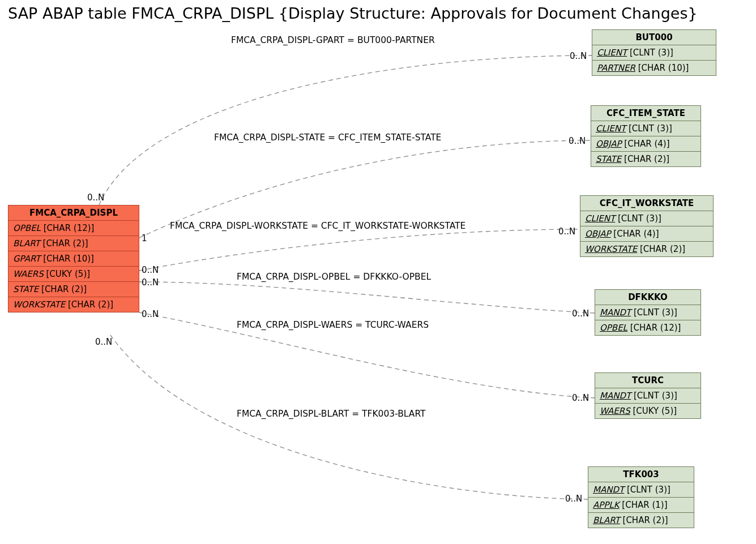 The height and width of the screenshot is (544, 756). Describe the element at coordinates (144, 238) in the screenshot. I see `cardinality-left: 1` at that location.